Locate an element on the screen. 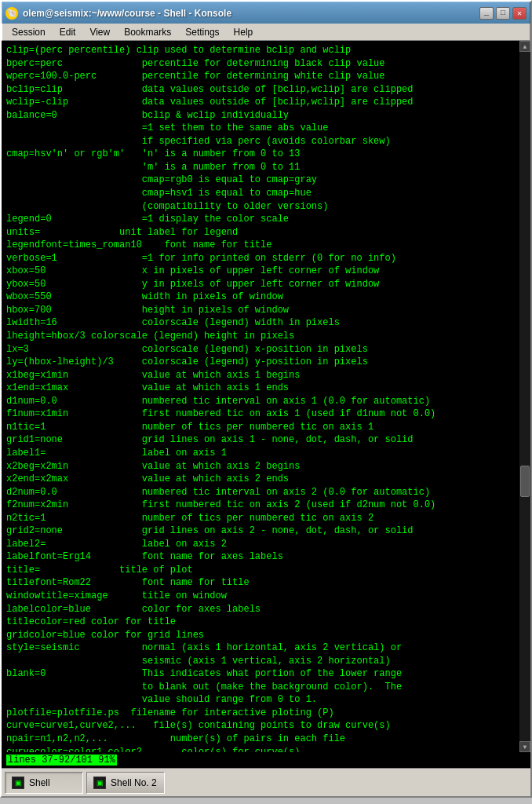 This screenshot has height=804, width=532. taskbar: ▣ Shell ▣ Shell No. 2 is located at coordinates (266, 782).